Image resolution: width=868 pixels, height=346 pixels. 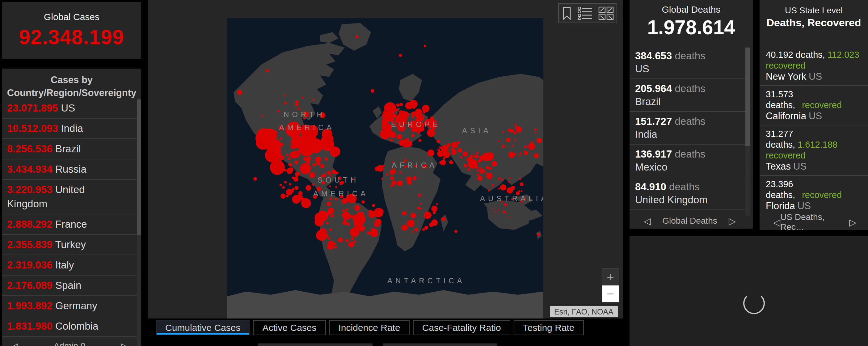 What do you see at coordinates (30, 149) in the screenshot?
I see `case-count: 8.256.536` at bounding box center [30, 149].